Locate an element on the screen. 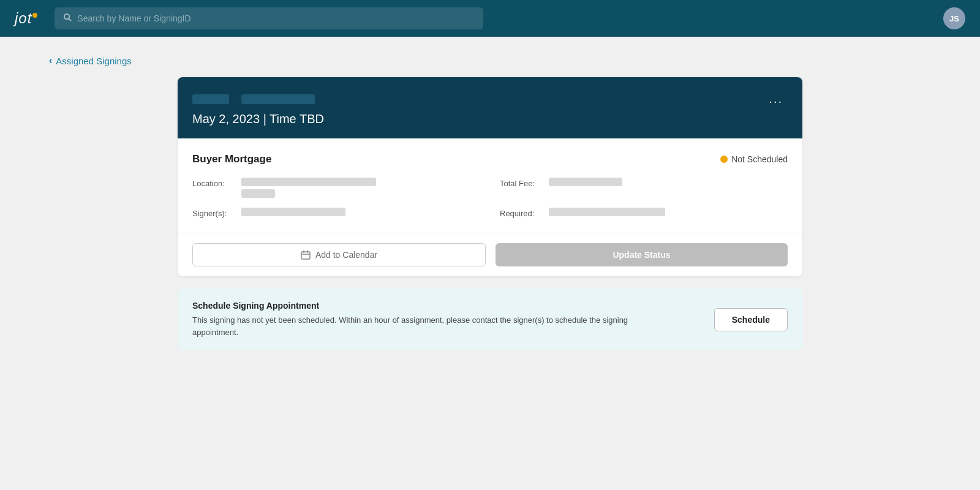  card-header: . ... May 2, 2023 | Time TBD is located at coordinates (490, 108).